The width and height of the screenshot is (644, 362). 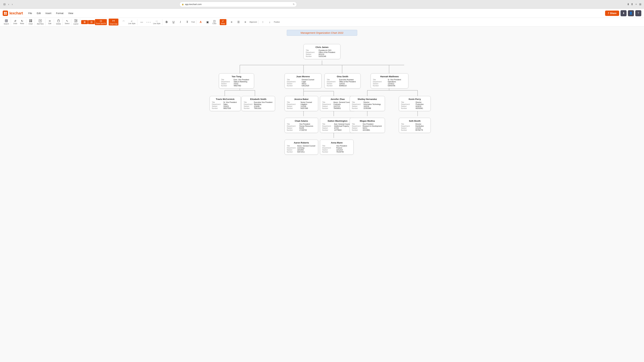 I want to click on layout-btn: Layout, so click(x=76, y=22).